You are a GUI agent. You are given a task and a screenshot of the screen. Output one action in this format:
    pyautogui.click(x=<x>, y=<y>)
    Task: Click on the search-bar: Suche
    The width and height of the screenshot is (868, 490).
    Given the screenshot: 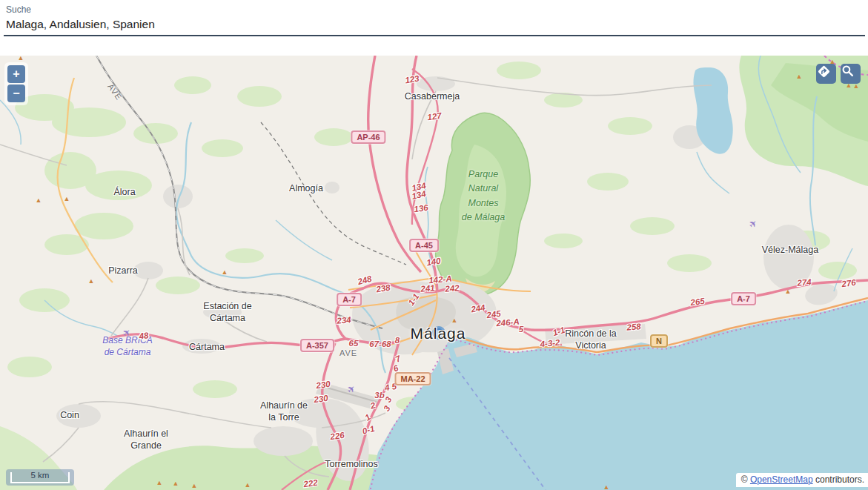 What is the action you would take?
    pyautogui.click(x=434, y=28)
    